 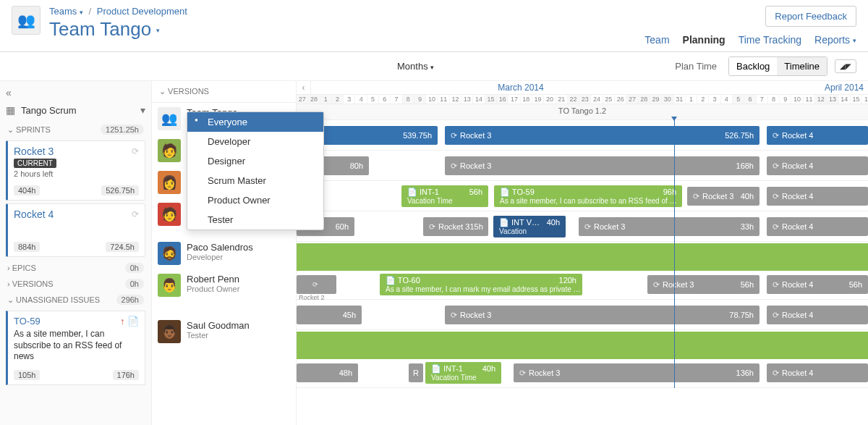 I want to click on timeline-row: 45h ⟳Rocket 378.75h ⟳Rocket 4, so click(x=582, y=315).